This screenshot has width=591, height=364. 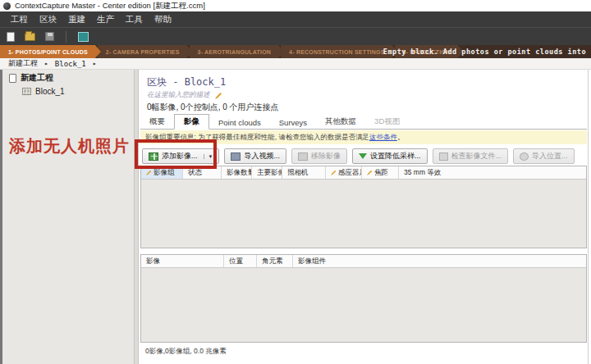 What do you see at coordinates (186, 82) in the screenshot?
I see `block-title: 区块 - Block_1` at bounding box center [186, 82].